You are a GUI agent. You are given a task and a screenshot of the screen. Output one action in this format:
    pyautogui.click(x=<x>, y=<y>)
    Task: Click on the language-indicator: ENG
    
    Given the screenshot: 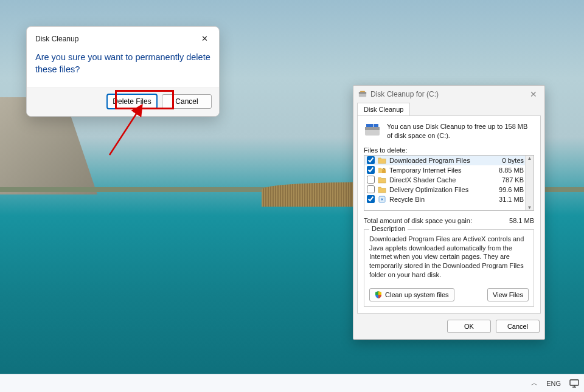 What is the action you would take?
    pyautogui.click(x=554, y=383)
    